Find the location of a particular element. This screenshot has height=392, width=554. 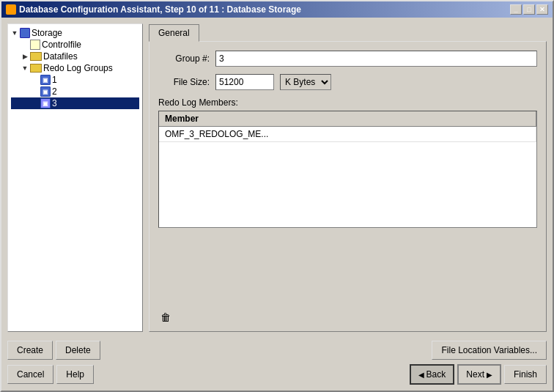

tree-item-storage: ▼ Storage is located at coordinates (75, 33).